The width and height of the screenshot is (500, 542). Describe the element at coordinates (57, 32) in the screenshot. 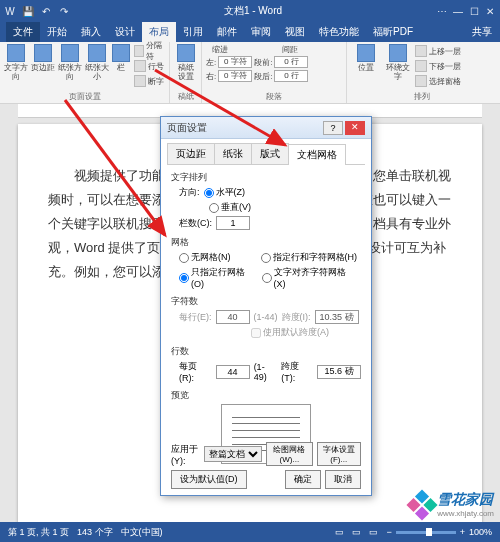

I see `tab-home: 开始` at that location.